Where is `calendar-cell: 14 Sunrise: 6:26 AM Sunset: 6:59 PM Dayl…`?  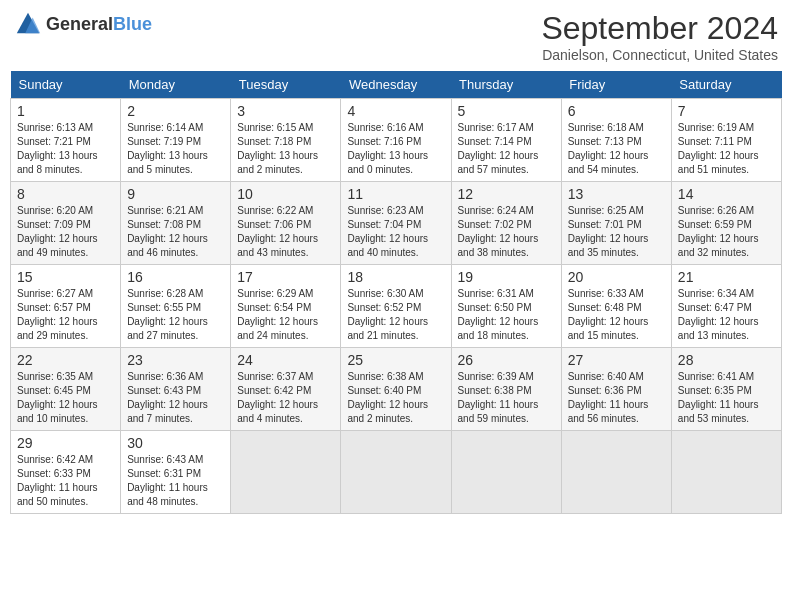
calendar-cell: 14 Sunrise: 6:26 AM Sunset: 6:59 PM Dayl… is located at coordinates (726, 224).